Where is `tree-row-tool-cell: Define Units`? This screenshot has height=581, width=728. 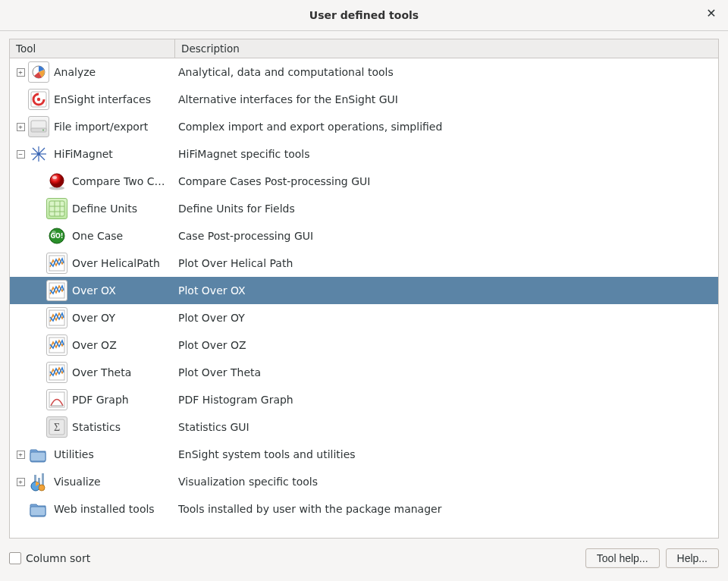 tree-row-tool-cell: Define Units is located at coordinates (93, 209).